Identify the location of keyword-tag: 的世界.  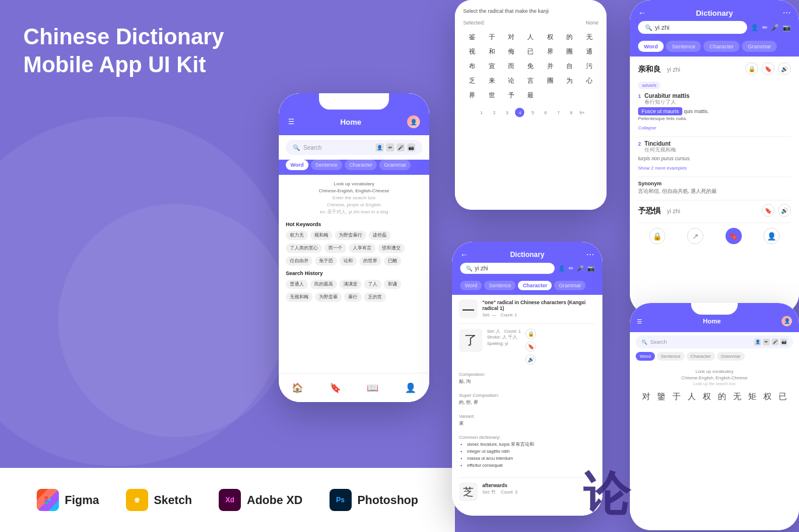
(370, 261).